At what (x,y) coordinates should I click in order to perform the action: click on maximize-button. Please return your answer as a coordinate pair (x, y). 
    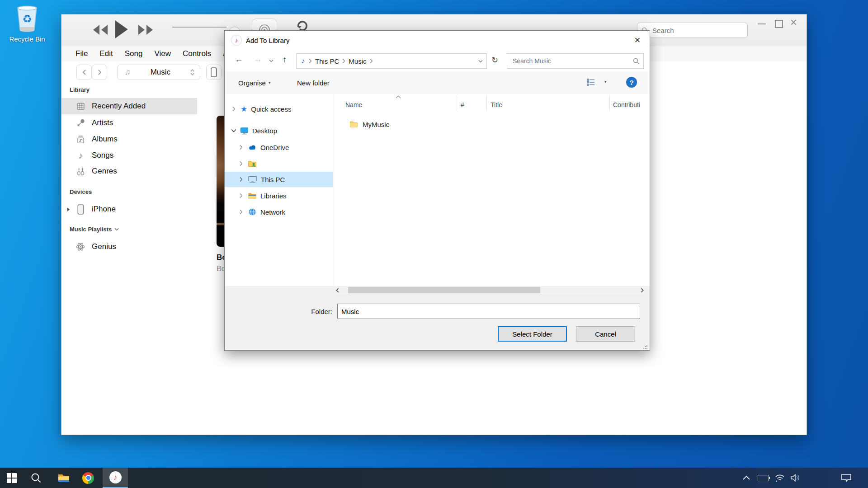
    Looking at the image, I should click on (779, 24).